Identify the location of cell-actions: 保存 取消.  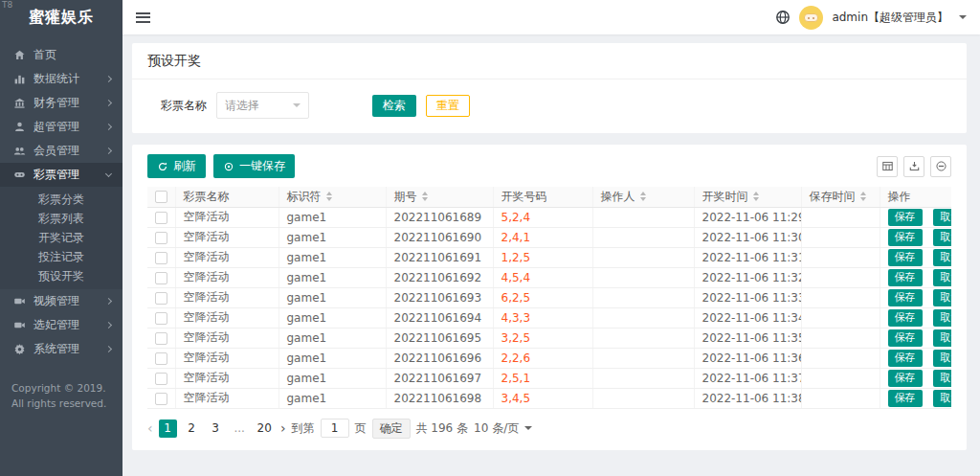
(915, 297).